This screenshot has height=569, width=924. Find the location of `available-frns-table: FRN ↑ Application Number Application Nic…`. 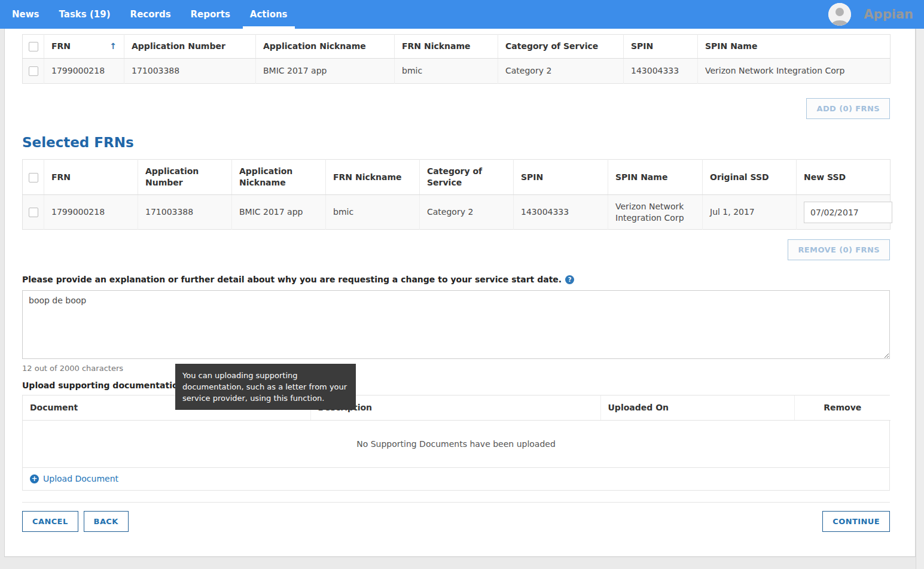

available-frns-table: FRN ↑ Application Number Application Nic… is located at coordinates (456, 59).